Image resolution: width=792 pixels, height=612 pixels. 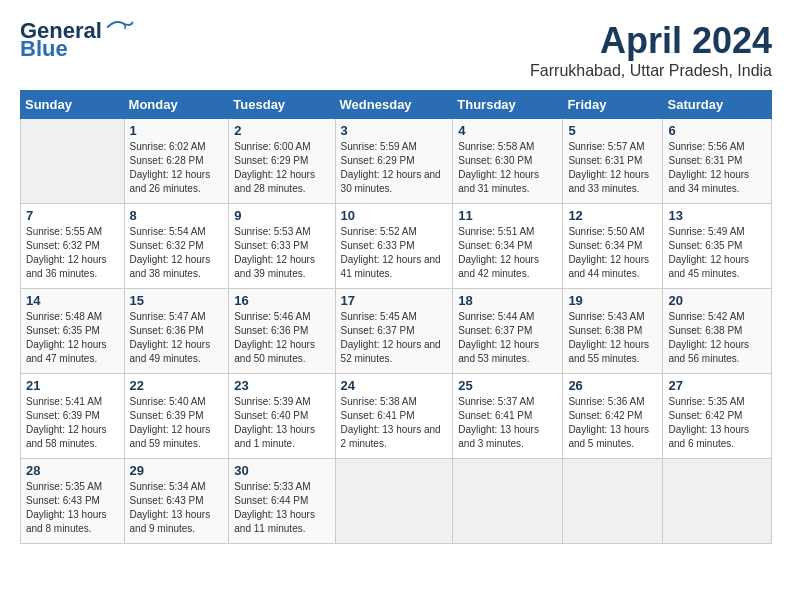 What do you see at coordinates (394, 386) in the screenshot?
I see `day-number: 24` at bounding box center [394, 386].